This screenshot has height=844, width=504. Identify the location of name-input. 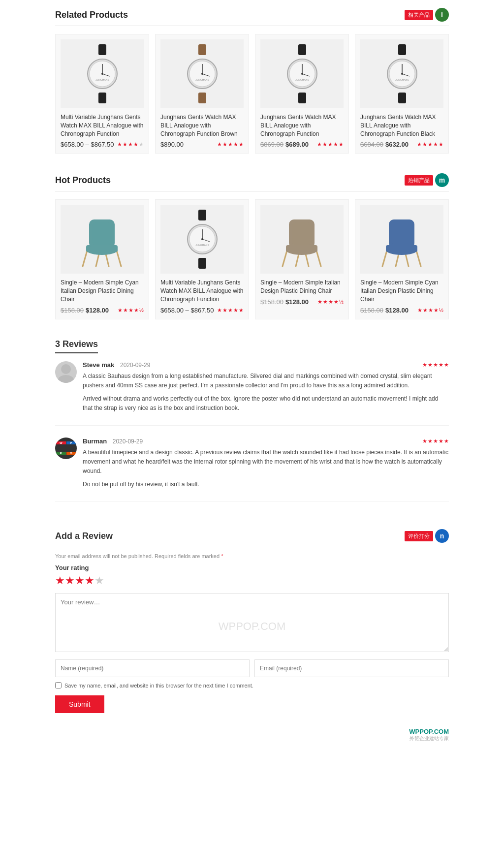
(153, 668).